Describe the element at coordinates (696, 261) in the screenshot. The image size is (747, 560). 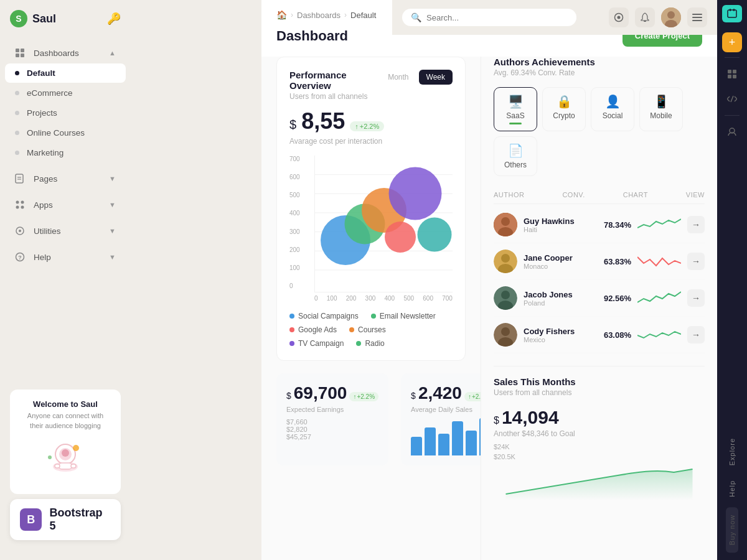
I see `author-view-btn-jane: →` at that location.